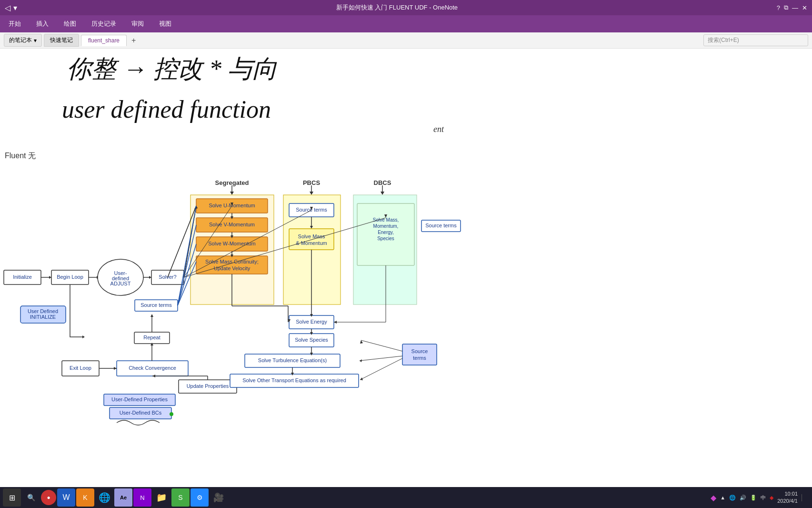 This screenshot has height=508, width=812. I want to click on handwriting-line2: user defined function, so click(167, 110).